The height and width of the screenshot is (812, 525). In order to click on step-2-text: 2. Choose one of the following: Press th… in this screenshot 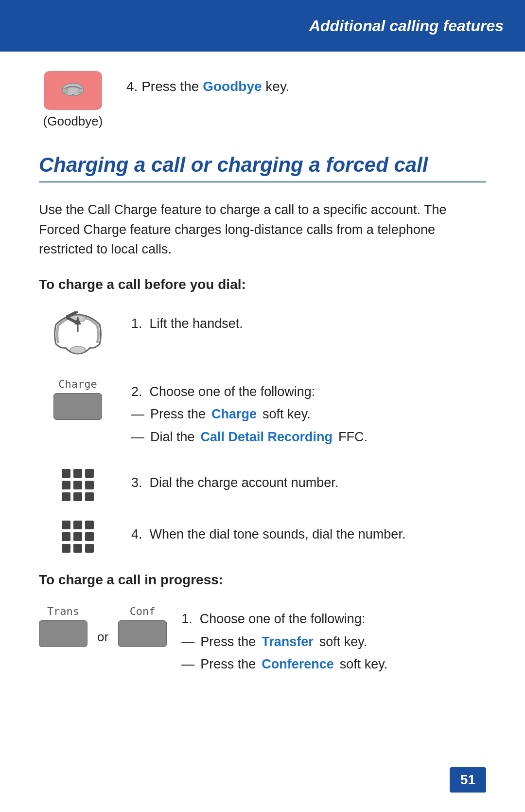, I will do `click(309, 414)`.